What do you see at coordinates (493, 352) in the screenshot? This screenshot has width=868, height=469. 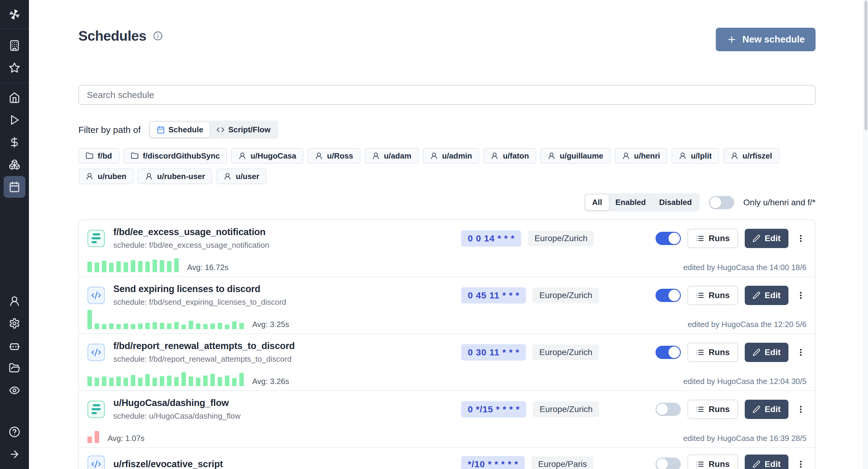 I see `cron-badge: 0 30 11 * * *` at bounding box center [493, 352].